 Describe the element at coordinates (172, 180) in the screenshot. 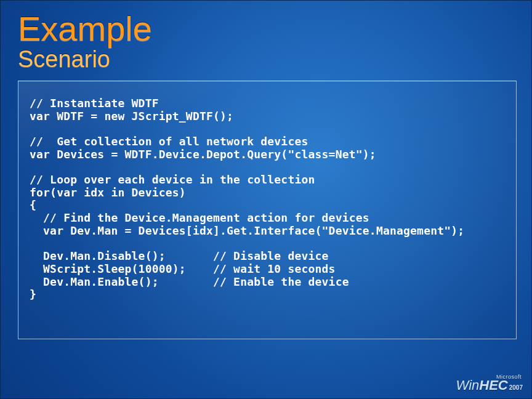

I see `code-line: // Loop over each device in the collecti…` at that location.